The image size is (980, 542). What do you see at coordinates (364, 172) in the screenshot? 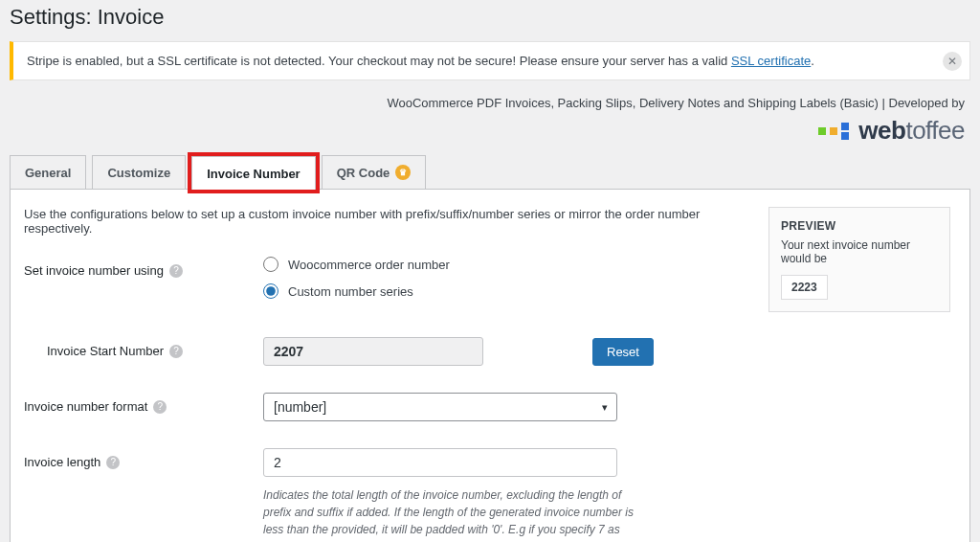
I see `tab-qr-code-label: QR Code` at bounding box center [364, 172].